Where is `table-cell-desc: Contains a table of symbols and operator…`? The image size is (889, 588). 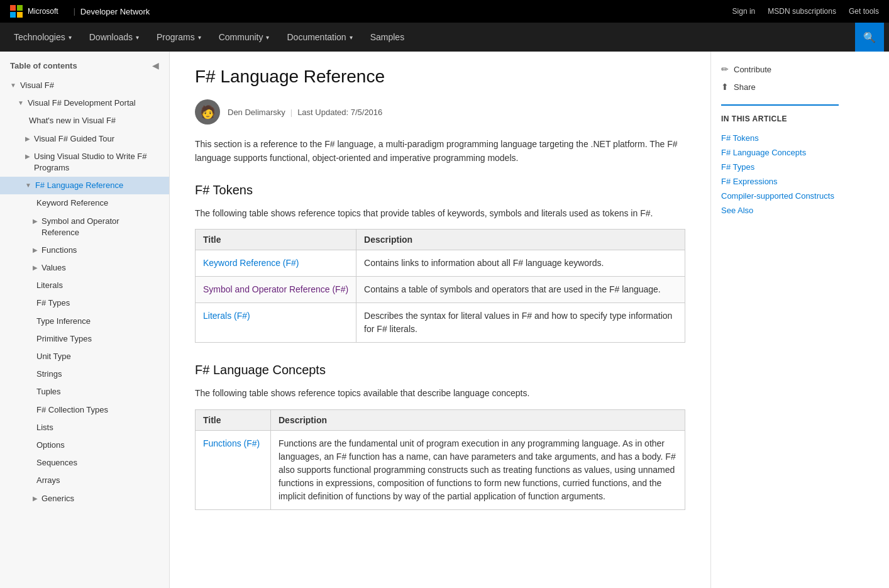
table-cell-desc: Contains a table of symbols and operator… is located at coordinates (521, 290).